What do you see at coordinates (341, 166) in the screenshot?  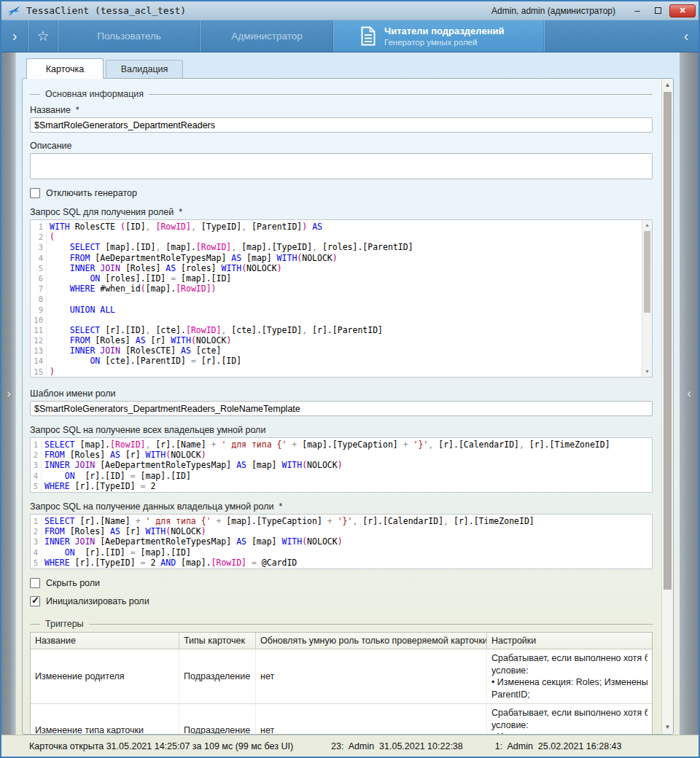 I see `description-input` at bounding box center [341, 166].